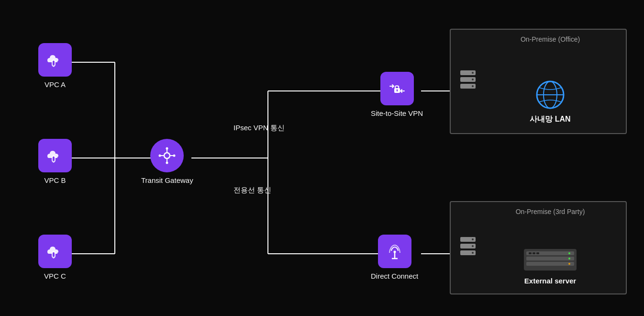 The width and height of the screenshot is (644, 316). What do you see at coordinates (55, 156) in the screenshot?
I see `vpc-b-icon` at bounding box center [55, 156].